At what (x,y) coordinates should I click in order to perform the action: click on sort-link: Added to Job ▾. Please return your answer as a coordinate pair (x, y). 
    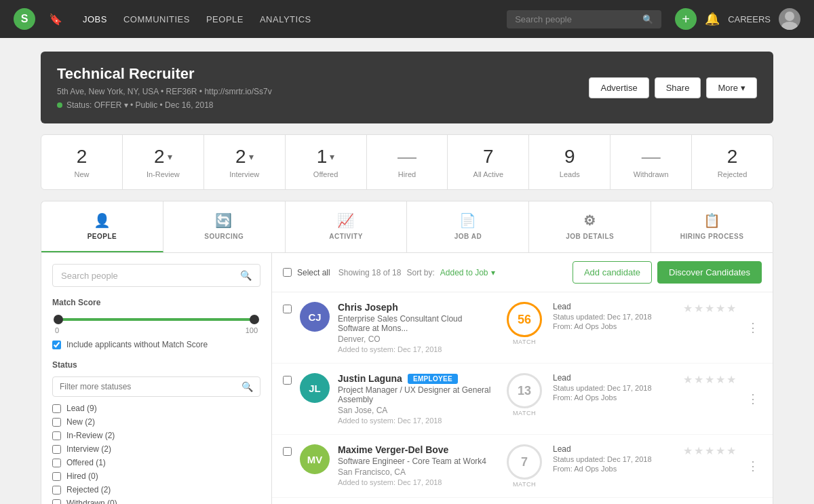
    Looking at the image, I should click on (468, 273).